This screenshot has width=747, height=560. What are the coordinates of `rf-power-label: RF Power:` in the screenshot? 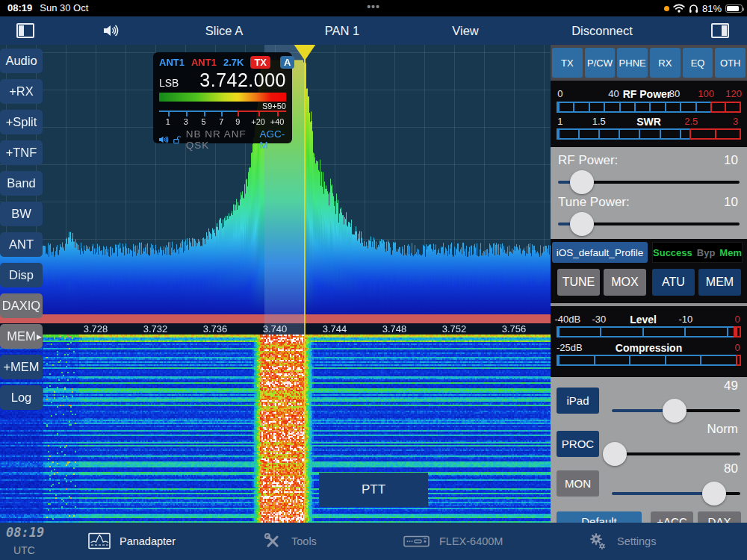 It's located at (588, 161).